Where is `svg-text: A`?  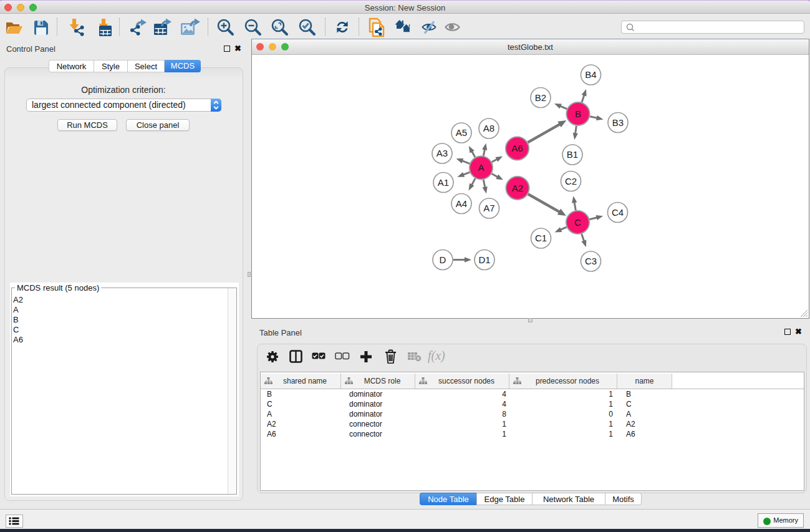
svg-text: A is located at coordinates (481, 167).